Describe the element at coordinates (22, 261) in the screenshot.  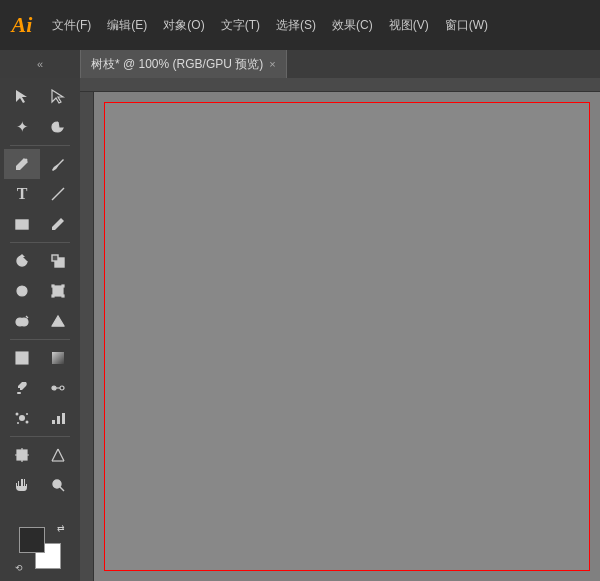
I see `rotate-tool` at that location.